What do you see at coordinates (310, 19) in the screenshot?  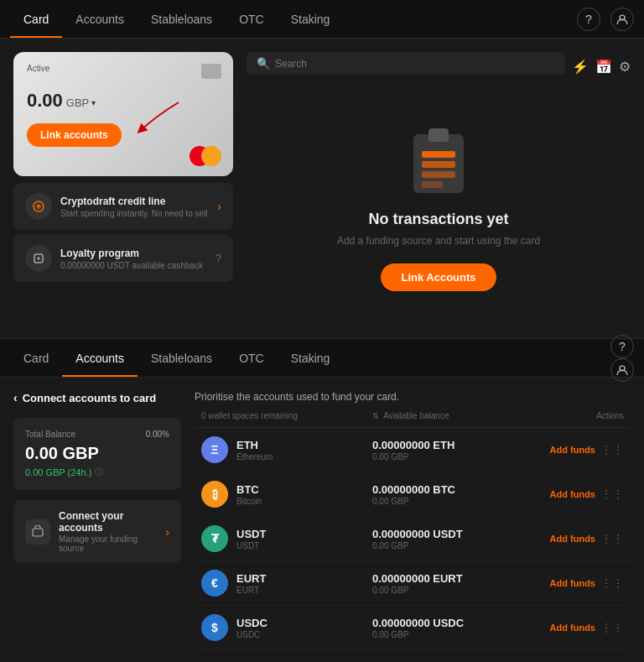 I see `nav-item-staking: Staking` at bounding box center [310, 19].